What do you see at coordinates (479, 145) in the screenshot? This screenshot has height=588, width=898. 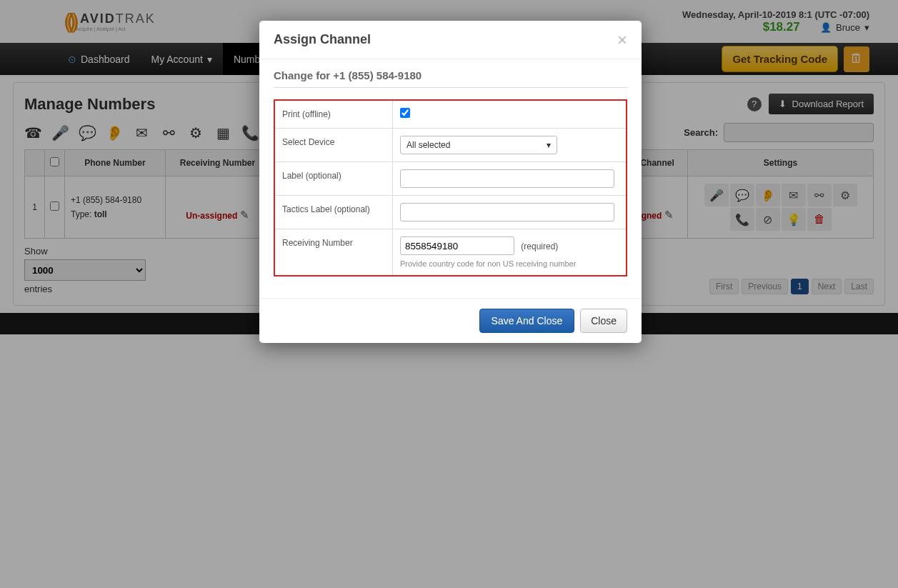 I see `device-select: All selected ▾` at bounding box center [479, 145].